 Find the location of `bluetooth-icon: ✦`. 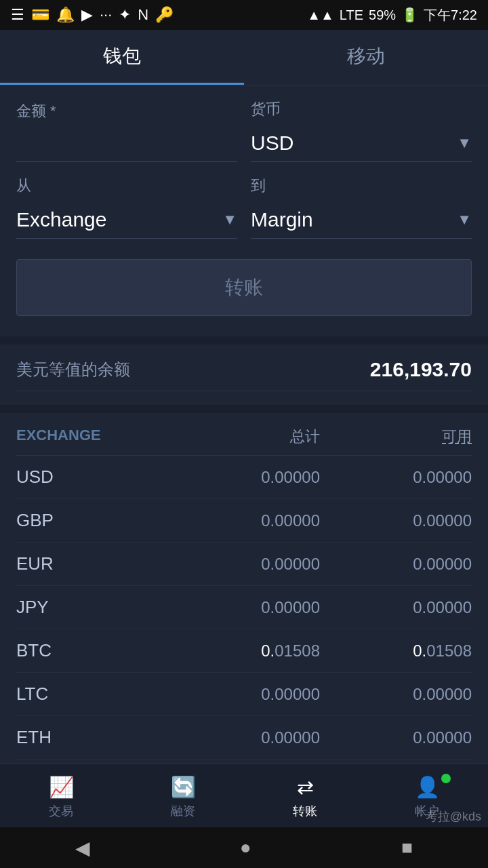

bluetooth-icon: ✦ is located at coordinates (125, 15).